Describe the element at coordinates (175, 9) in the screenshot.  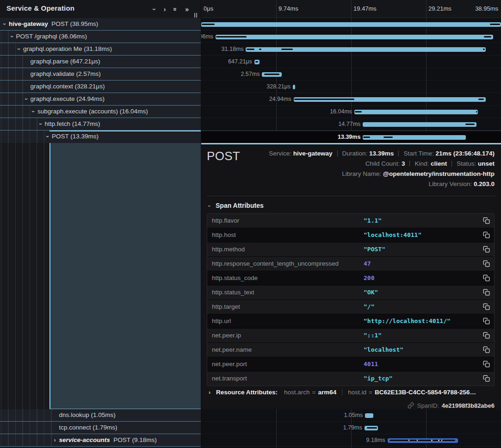
I see `double-chevron-down-icon: »` at that location.